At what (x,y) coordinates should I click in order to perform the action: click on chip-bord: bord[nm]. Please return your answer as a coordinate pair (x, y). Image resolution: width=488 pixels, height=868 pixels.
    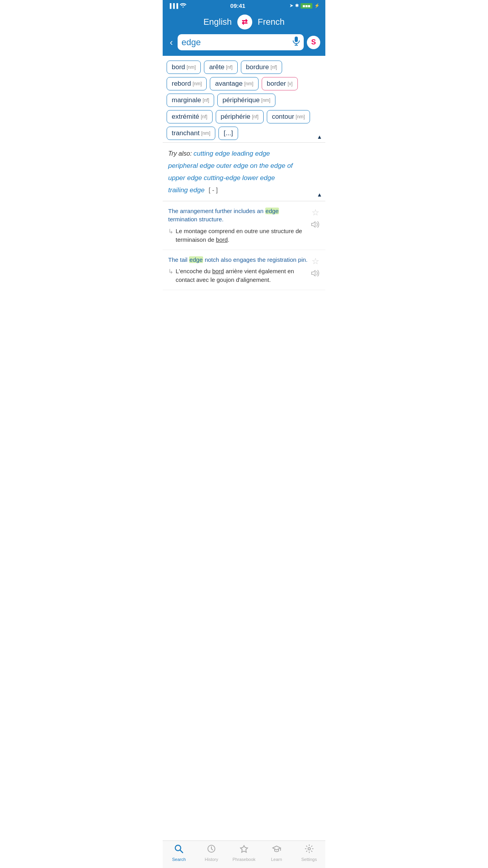
    Looking at the image, I should click on (184, 67).